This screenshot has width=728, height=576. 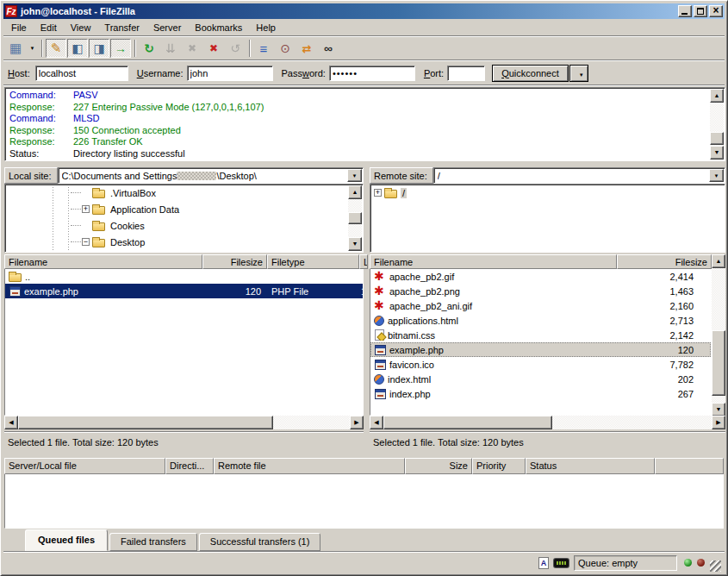 What do you see at coordinates (719, 335) in the screenshot?
I see `remote-vertical-scrollbar: ▲ ▼` at bounding box center [719, 335].